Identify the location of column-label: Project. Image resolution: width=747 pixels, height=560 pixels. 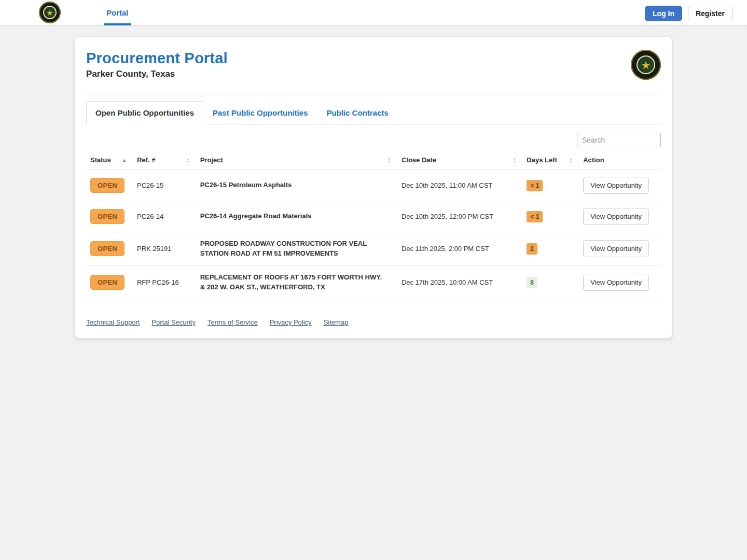
(212, 160).